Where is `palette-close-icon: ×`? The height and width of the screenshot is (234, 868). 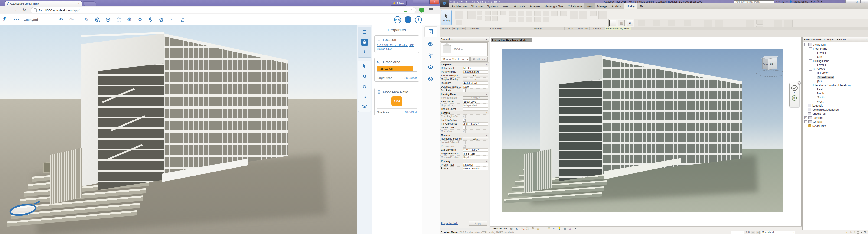 palette-close-icon: × is located at coordinates (487, 39).